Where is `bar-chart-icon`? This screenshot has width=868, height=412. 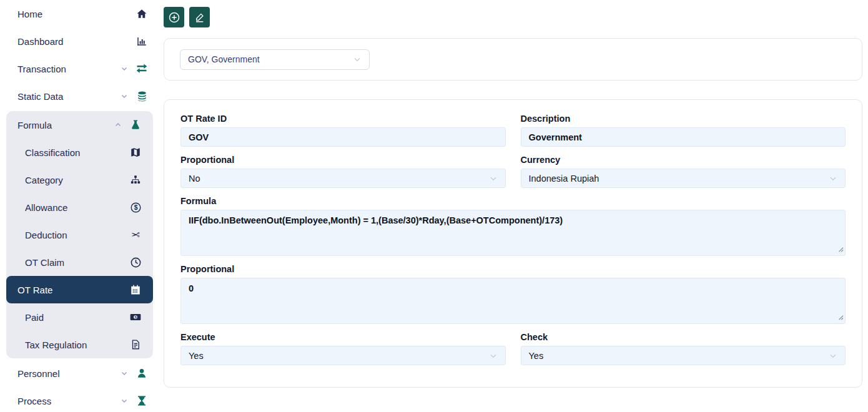 bar-chart-icon is located at coordinates (142, 41).